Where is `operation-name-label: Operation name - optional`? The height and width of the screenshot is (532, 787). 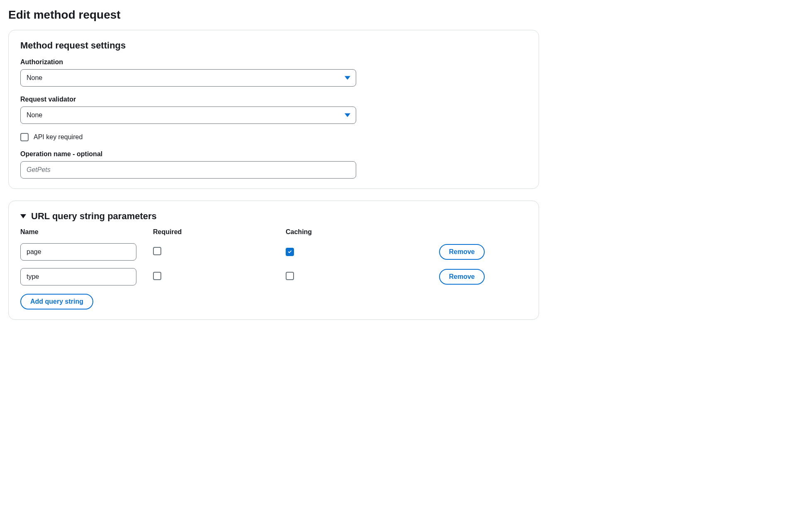 operation-name-label: Operation name - optional is located at coordinates (274, 154).